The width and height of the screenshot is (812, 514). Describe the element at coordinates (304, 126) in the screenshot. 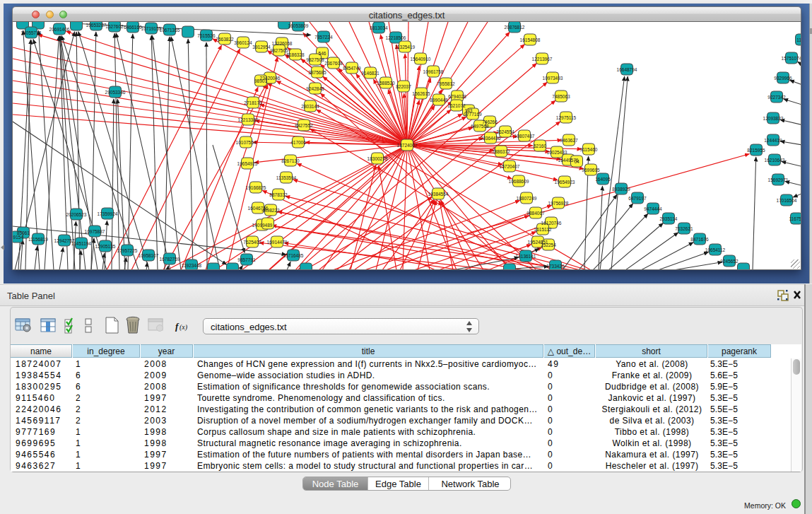

I see `svg-text: 8427552` at that location.